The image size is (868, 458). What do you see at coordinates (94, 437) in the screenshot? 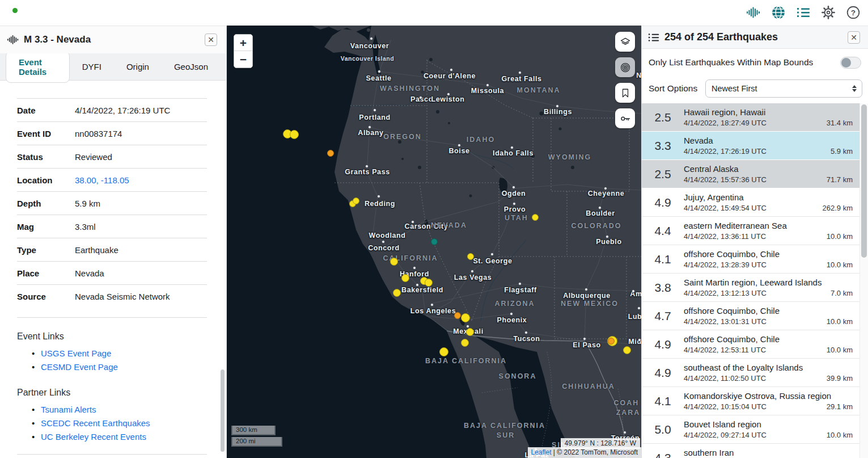
I see `link-uc-berkeley-recent-events: UC Berkeley Recent Events` at bounding box center [94, 437].